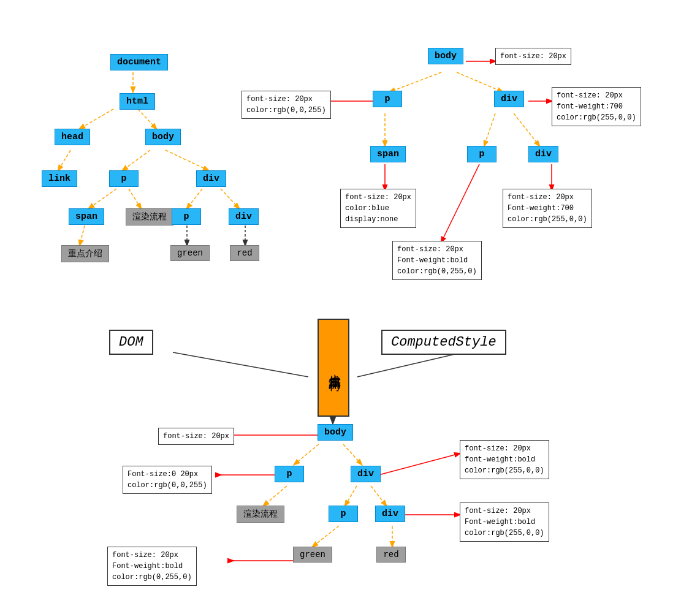 The image size is (700, 603). What do you see at coordinates (190, 253) in the screenshot?
I see `node-green1: green` at bounding box center [190, 253].